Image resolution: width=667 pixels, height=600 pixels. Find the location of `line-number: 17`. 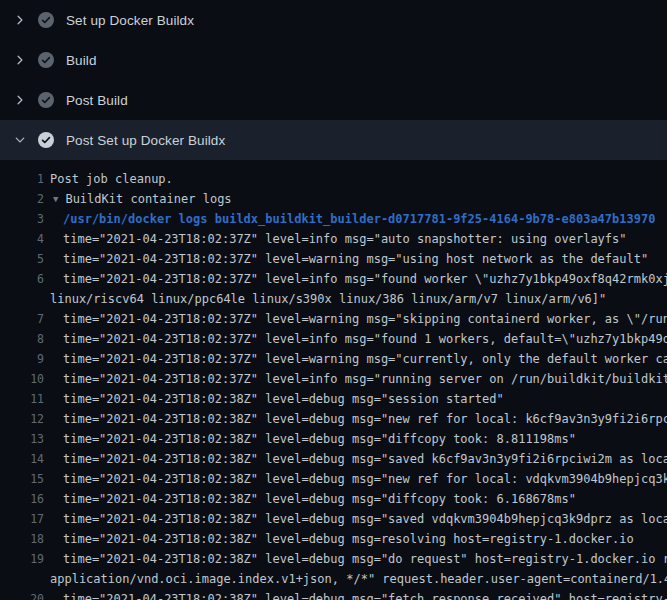

line-number: 17 is located at coordinates (23, 519).